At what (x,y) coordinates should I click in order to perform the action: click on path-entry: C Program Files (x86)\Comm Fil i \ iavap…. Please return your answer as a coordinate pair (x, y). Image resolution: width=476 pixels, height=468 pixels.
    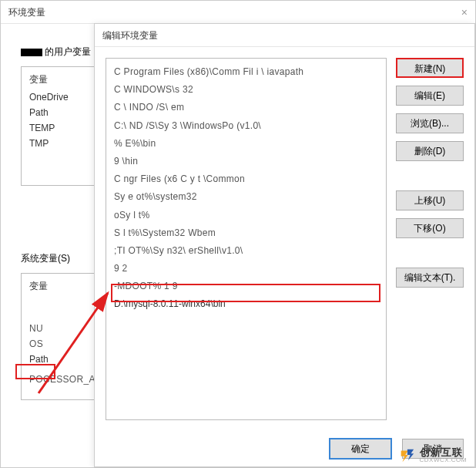
    Looking at the image, I should click on (246, 72).